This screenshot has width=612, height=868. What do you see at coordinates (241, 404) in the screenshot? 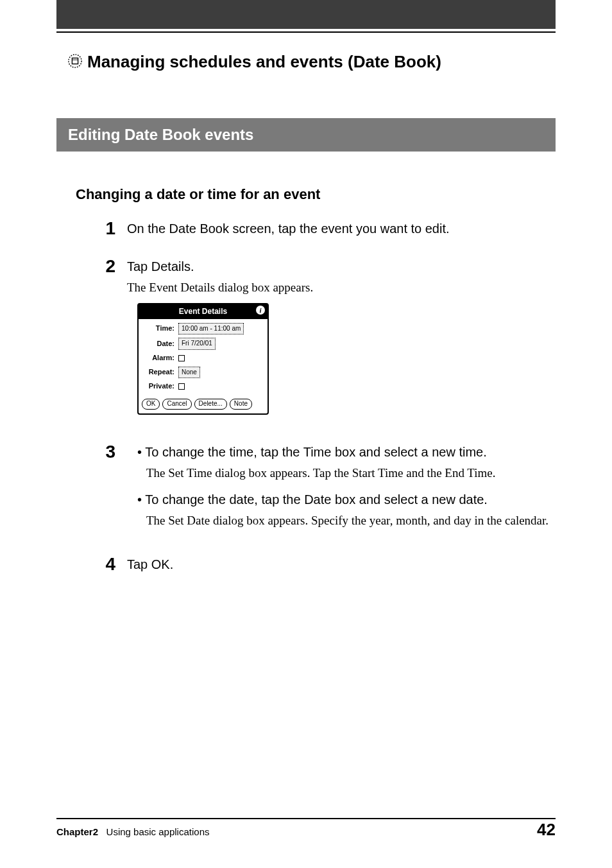
I see `note-button: Note` at bounding box center [241, 404].